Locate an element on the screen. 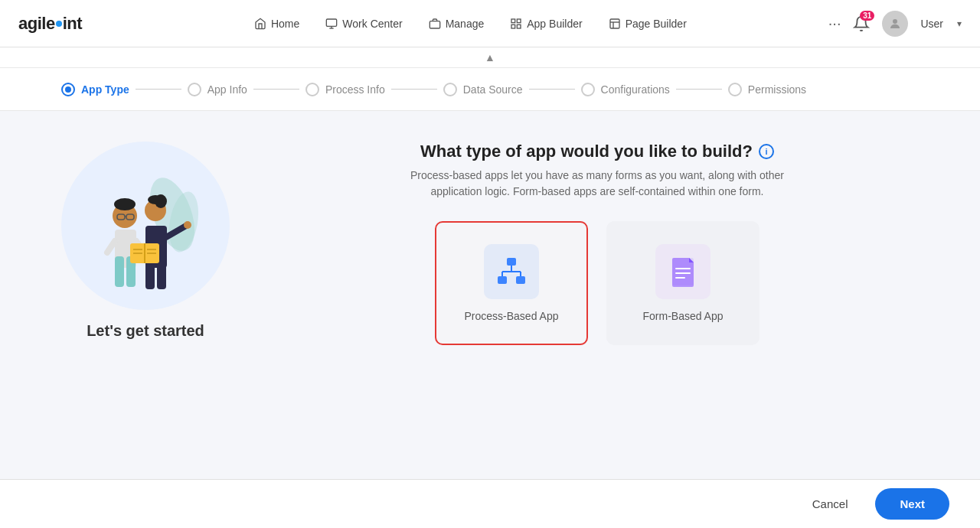  monitor-icon is located at coordinates (332, 24).